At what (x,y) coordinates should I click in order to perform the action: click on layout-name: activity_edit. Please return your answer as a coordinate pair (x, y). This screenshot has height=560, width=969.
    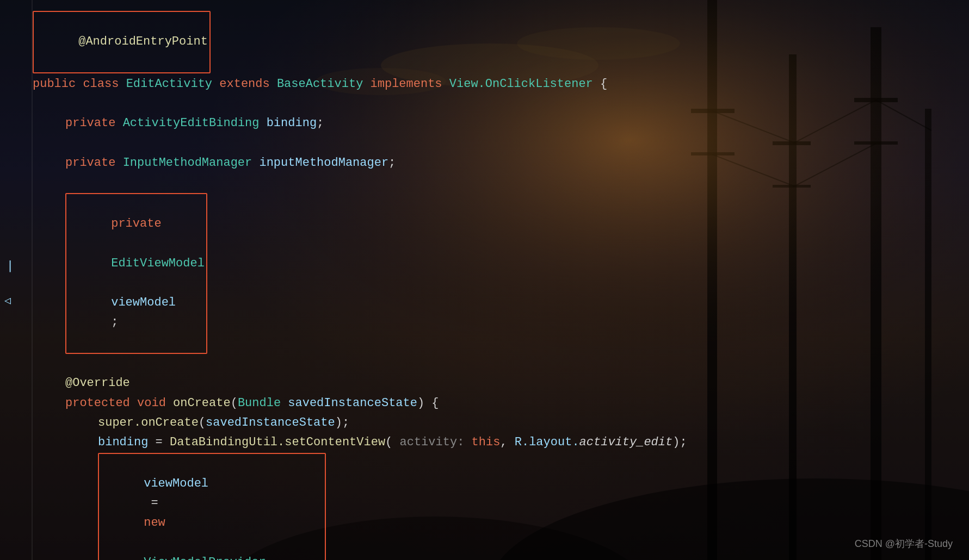
    Looking at the image, I should click on (626, 443).